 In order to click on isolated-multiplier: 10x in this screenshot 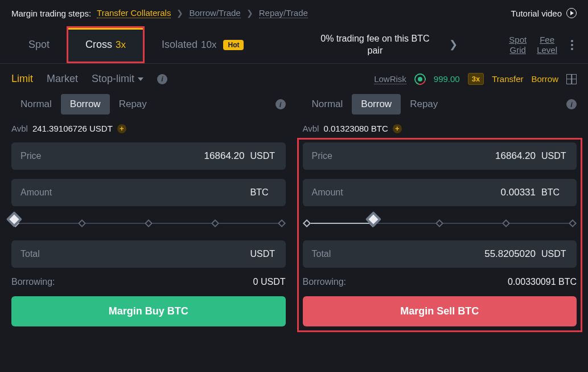, I will do `click(208, 45)`.